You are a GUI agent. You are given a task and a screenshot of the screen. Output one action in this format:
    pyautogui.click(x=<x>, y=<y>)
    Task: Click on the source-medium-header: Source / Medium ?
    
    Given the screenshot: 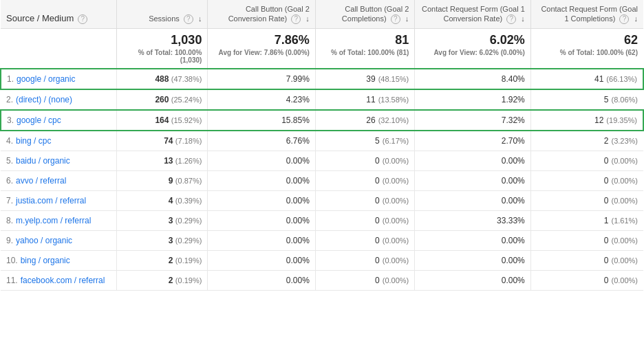 What is the action you would take?
    pyautogui.click(x=59, y=14)
    